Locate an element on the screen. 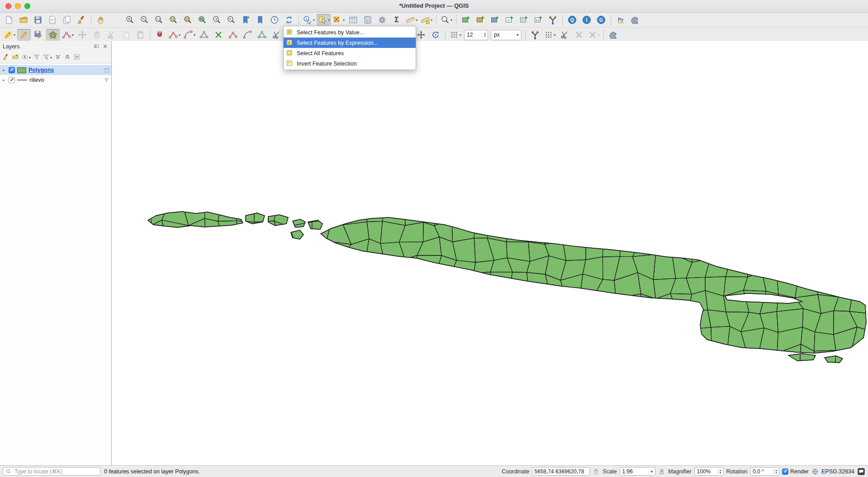 This screenshot has width=868, height=477. identify-features-dropdown-arrow: ▾ is located at coordinates (314, 20).